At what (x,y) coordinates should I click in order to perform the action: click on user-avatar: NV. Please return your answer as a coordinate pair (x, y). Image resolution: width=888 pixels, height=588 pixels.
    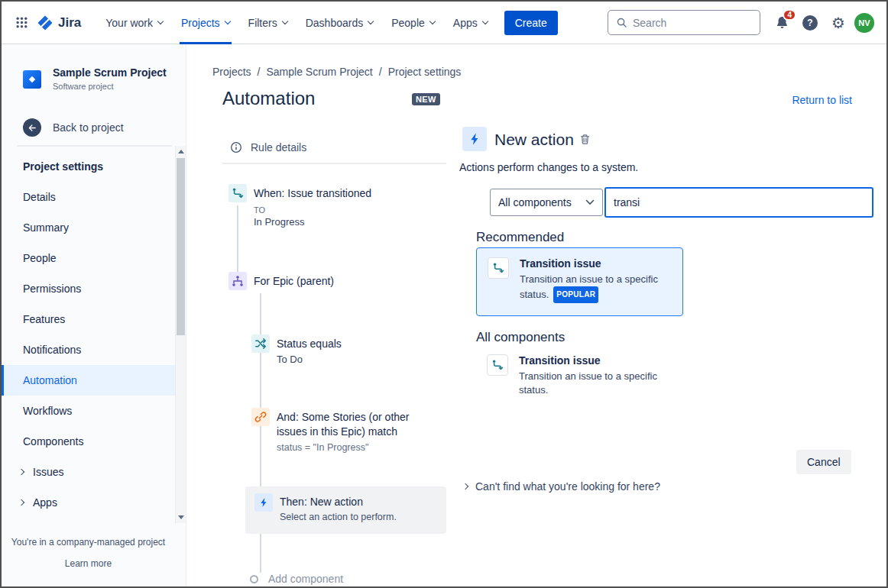
    Looking at the image, I should click on (864, 23).